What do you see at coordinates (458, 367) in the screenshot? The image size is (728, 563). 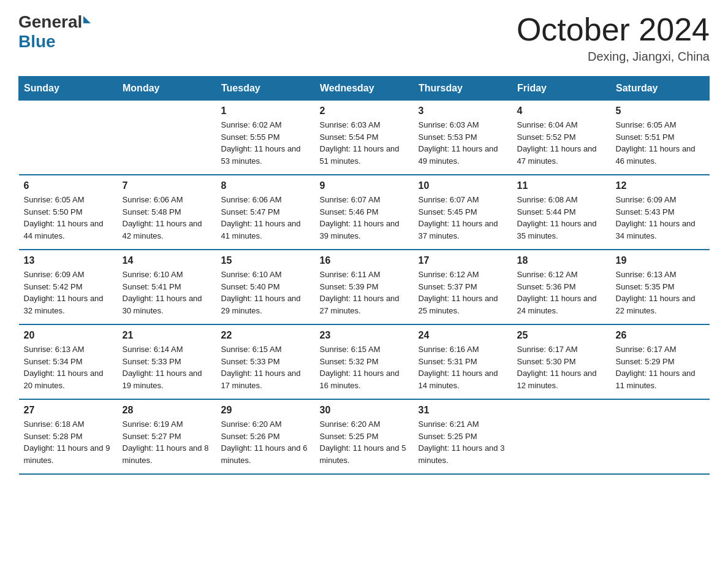 I see `day-info: Sunrise: 6:16 AMSunset: 5:31 PMDaylight:…` at bounding box center [458, 367].